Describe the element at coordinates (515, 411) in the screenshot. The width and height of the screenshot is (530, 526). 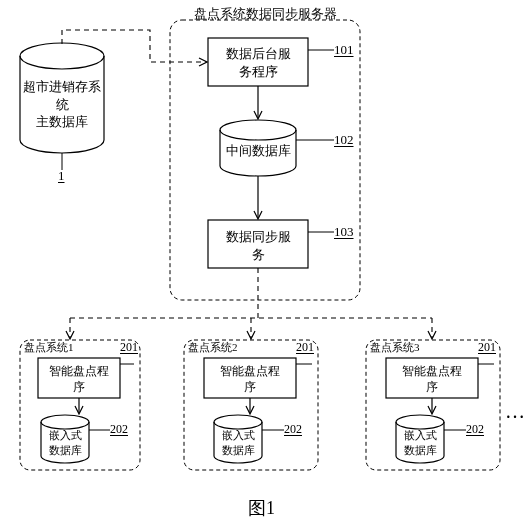
I see `ellipsis: …` at that location.